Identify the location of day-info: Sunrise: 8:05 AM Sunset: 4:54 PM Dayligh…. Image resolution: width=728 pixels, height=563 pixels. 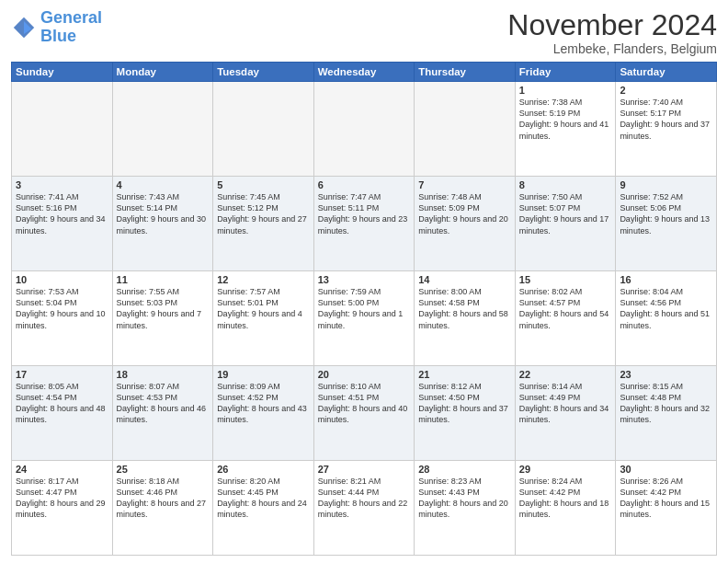
(63, 403).